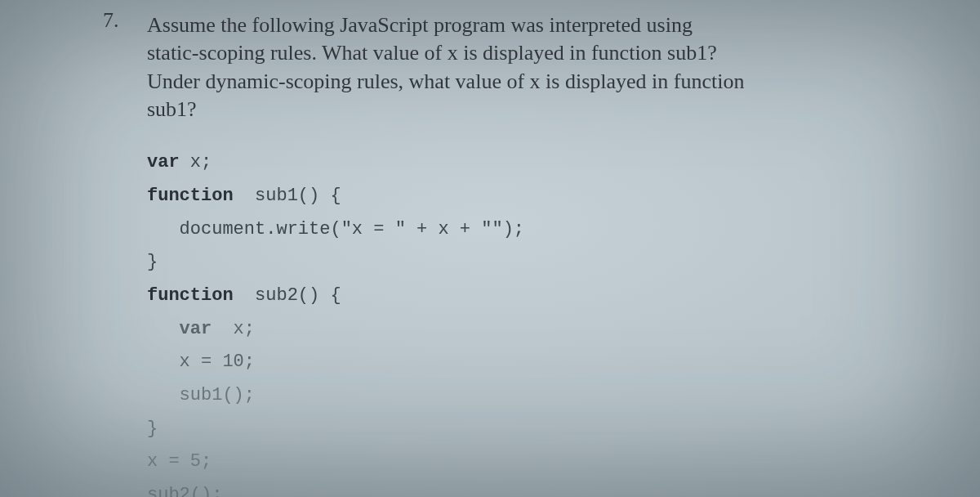 This screenshot has height=497, width=980. What do you see at coordinates (152, 428) in the screenshot?
I see `code-line-9: }` at bounding box center [152, 428].